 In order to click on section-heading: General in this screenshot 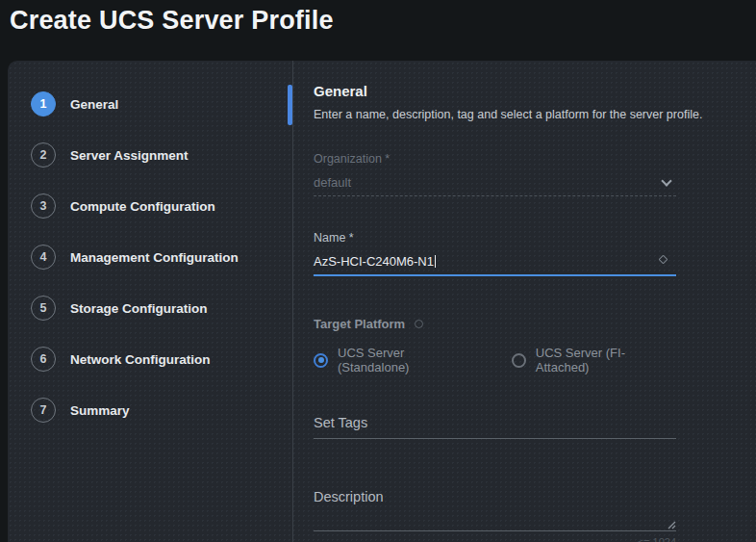, I will do `click(535, 90)`.